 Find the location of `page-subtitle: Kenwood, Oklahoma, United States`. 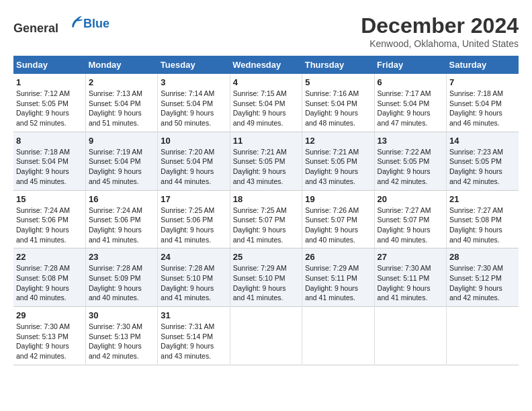

page-subtitle: Kenwood, Oklahoma, United States is located at coordinates (439, 44).